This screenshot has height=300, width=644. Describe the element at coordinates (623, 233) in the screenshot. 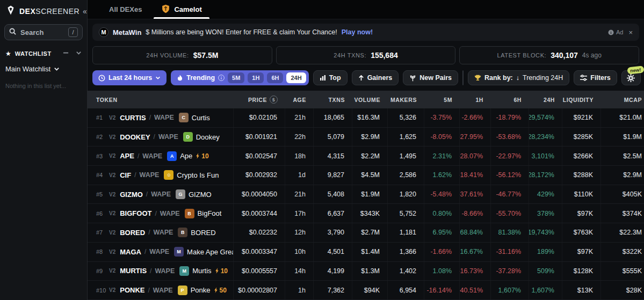

I see `mcap-cell: $22.3M` at that location.